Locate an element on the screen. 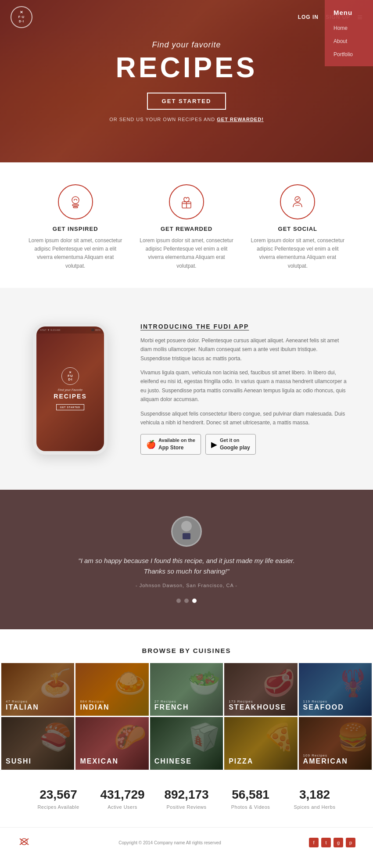  phone-title: RECIPES is located at coordinates (70, 396).